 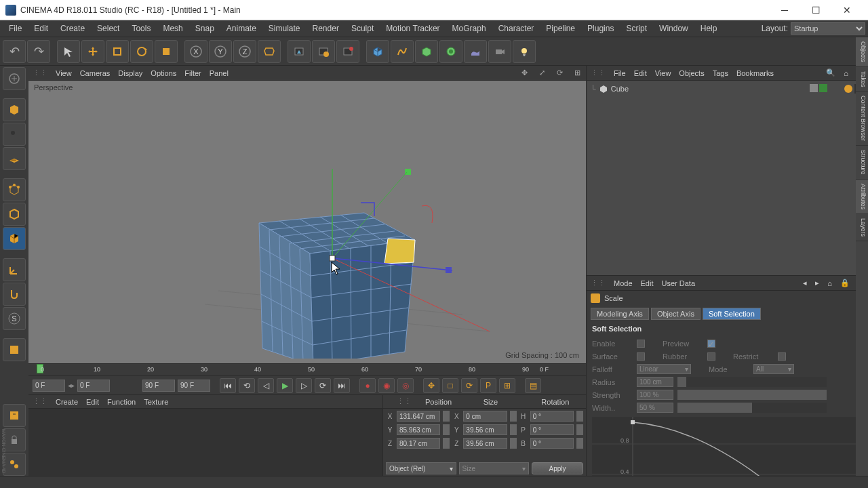 I want to click on viewport-rotate-icon: ⟳, so click(x=559, y=73).